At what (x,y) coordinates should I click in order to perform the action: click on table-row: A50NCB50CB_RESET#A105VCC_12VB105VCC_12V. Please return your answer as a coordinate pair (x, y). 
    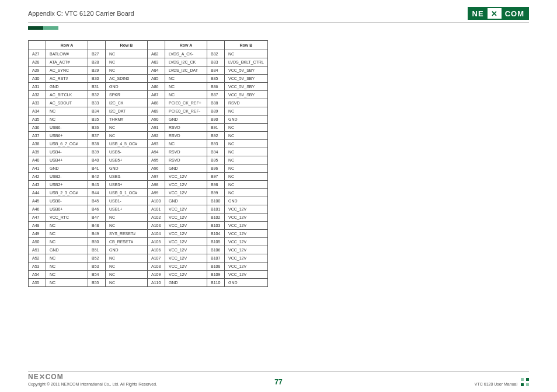
    Looking at the image, I should click on (148, 242).